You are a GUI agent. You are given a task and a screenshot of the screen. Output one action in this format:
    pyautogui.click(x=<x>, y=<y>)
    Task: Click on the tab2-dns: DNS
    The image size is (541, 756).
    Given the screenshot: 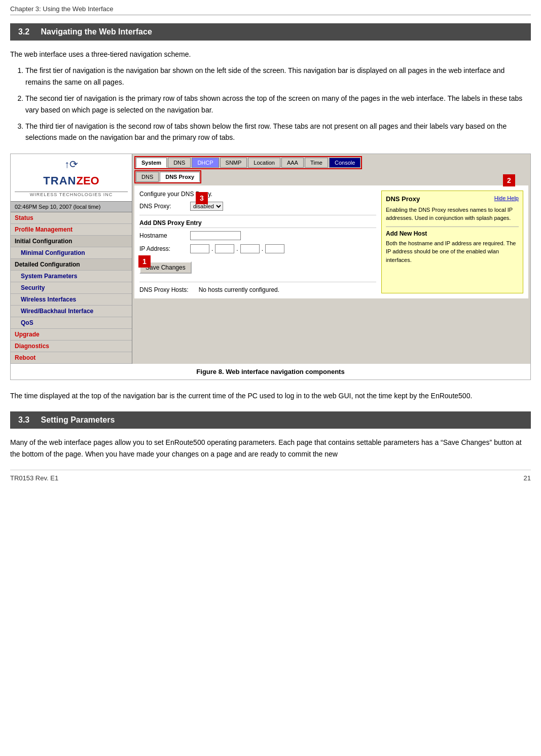 What is the action you would take?
    pyautogui.click(x=147, y=177)
    